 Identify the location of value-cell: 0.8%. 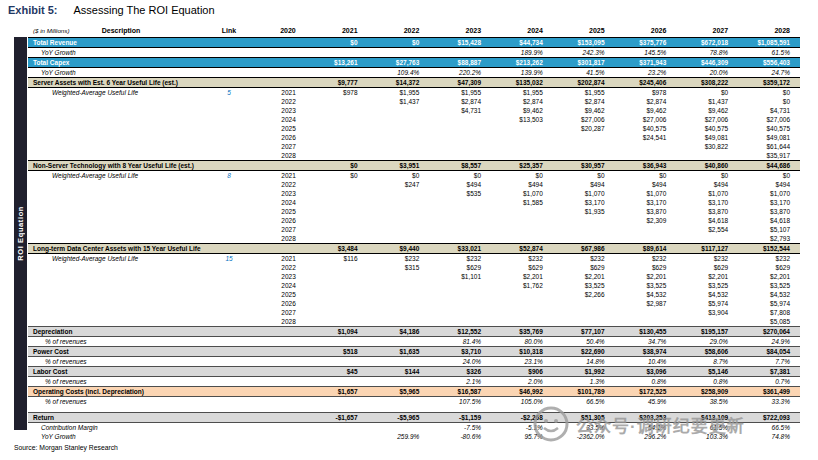
(707, 382).